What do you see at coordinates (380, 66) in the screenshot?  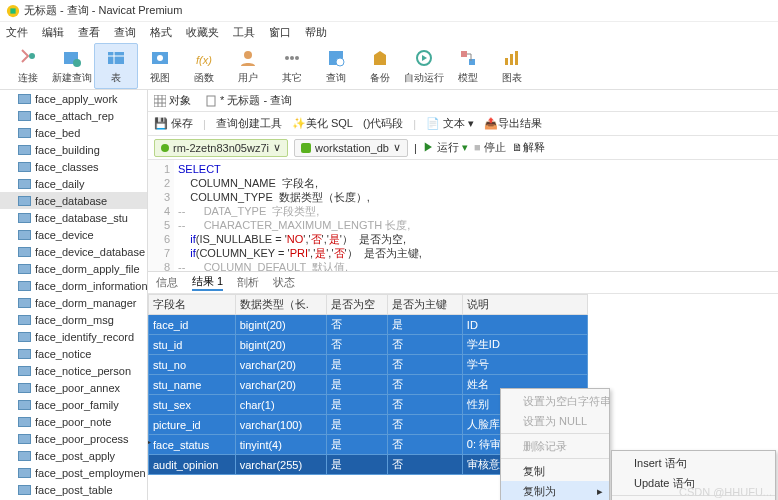 I see `toolbar-backup: 备份` at bounding box center [380, 66].